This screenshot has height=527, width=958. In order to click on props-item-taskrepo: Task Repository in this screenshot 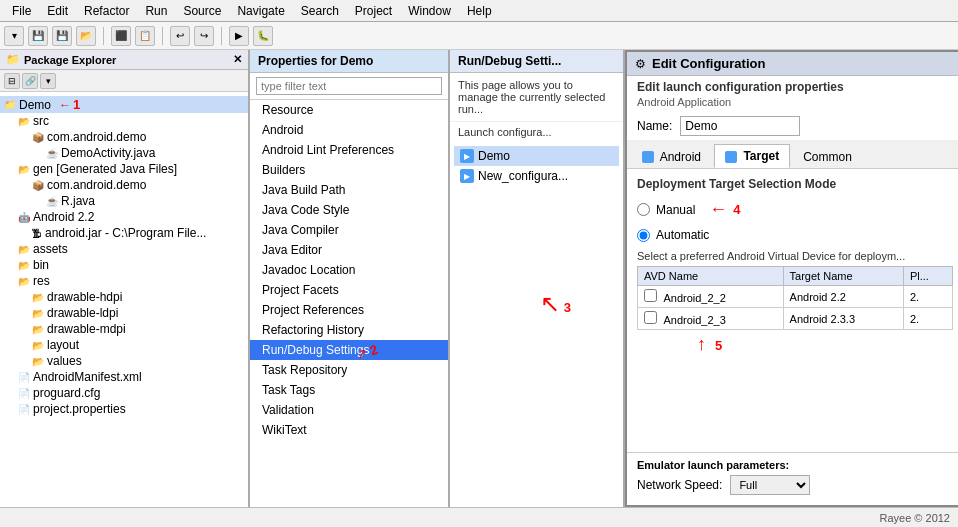, I will do `click(349, 370)`.